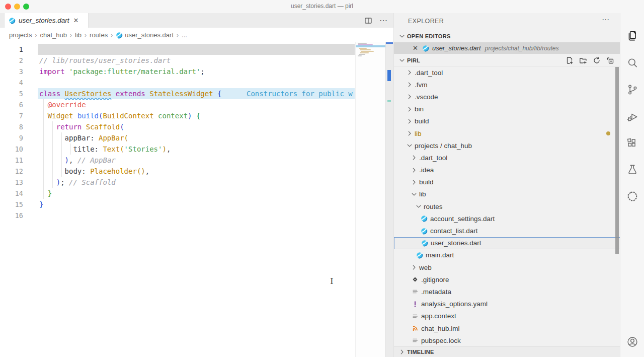 The image size is (644, 357). Describe the element at coordinates (368, 21) in the screenshot. I see `split-editor-icon` at that location.